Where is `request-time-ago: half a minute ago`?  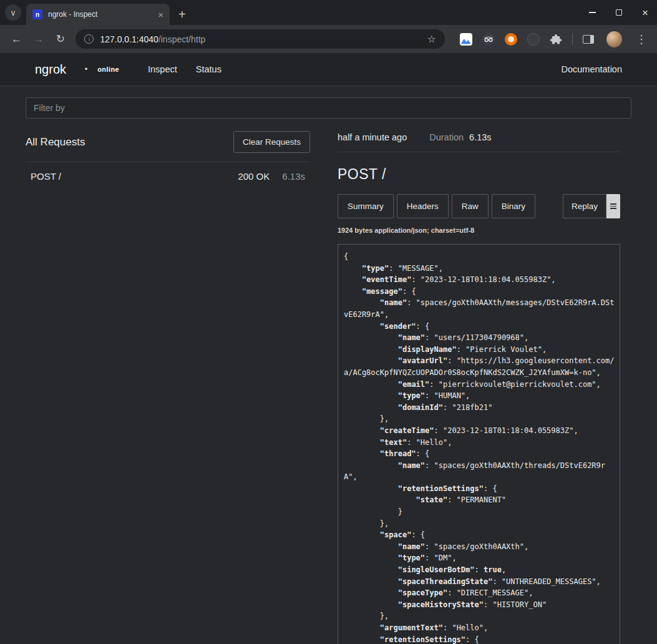 request-time-ago: half a minute ago is located at coordinates (372, 137).